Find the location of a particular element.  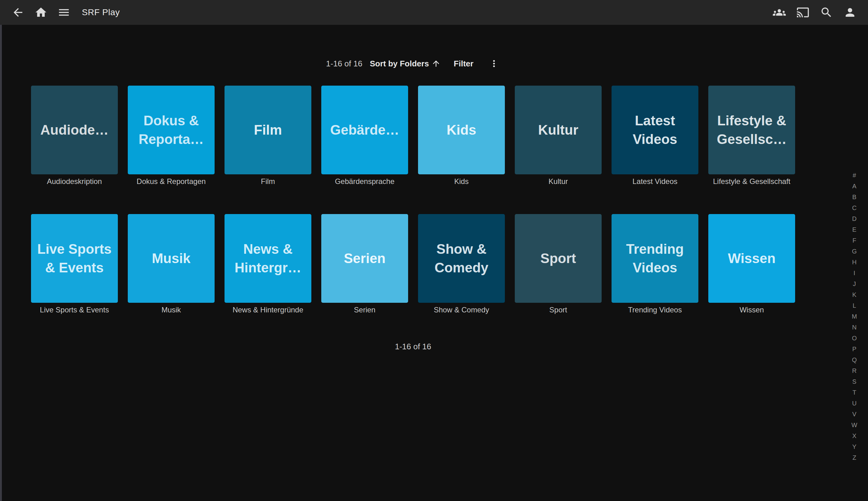

library-card: Latest Videos is located at coordinates (655, 130).